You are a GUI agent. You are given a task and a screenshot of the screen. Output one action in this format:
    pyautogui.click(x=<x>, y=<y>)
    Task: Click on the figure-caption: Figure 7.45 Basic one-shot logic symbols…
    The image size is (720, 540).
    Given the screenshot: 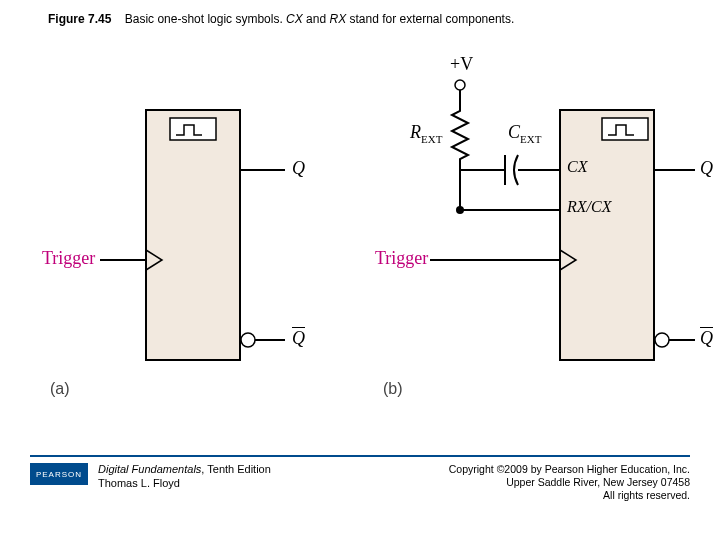 What is the action you would take?
    pyautogui.click(x=281, y=19)
    